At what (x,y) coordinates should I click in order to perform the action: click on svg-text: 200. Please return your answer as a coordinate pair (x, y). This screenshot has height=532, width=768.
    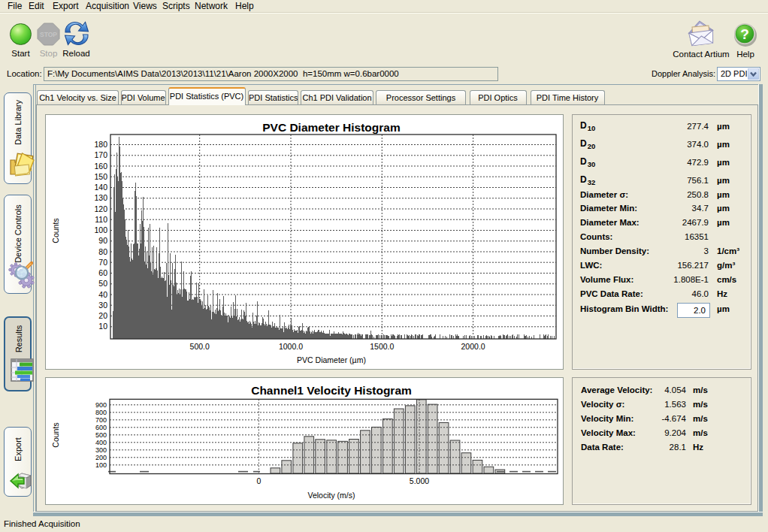
    Looking at the image, I should click on (101, 458).